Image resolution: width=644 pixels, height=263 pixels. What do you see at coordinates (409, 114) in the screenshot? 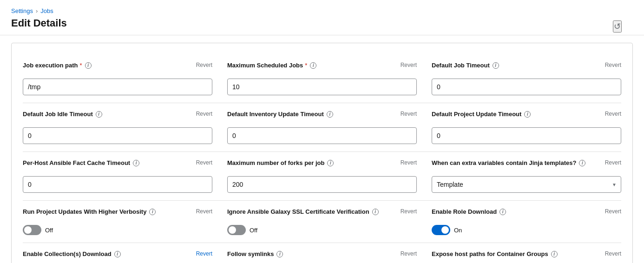
I see `revert-btn-default-inventory-update-timeout: Revert` at bounding box center [409, 114].